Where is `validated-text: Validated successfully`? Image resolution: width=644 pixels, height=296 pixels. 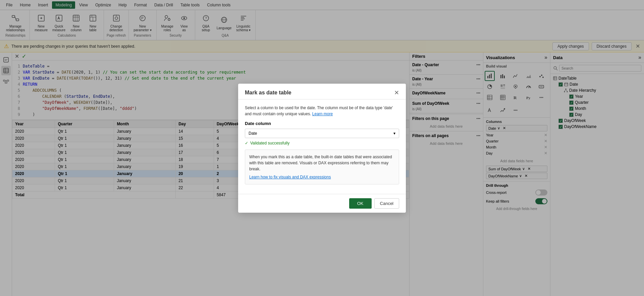 validated-text: Validated successfully is located at coordinates (270, 143).